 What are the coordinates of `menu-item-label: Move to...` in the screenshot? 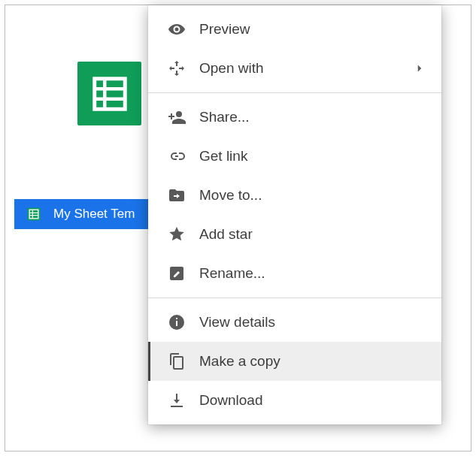 It's located at (313, 195).